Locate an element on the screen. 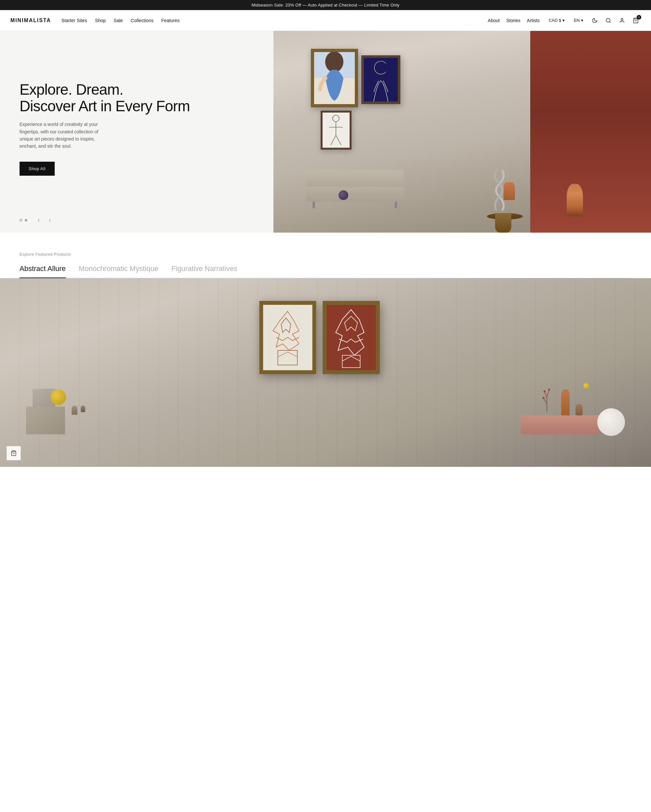 The width and height of the screenshot is (651, 812). tab-abstract-allure: Abstract Allure is located at coordinates (43, 271).